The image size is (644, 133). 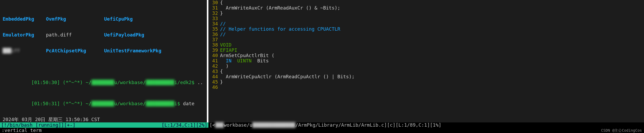 I want to click on status-filepath-tail: /ArmPkg/Library/ArmLib/ArmLib.c][c][L:1/…, so click(x=368, y=125).